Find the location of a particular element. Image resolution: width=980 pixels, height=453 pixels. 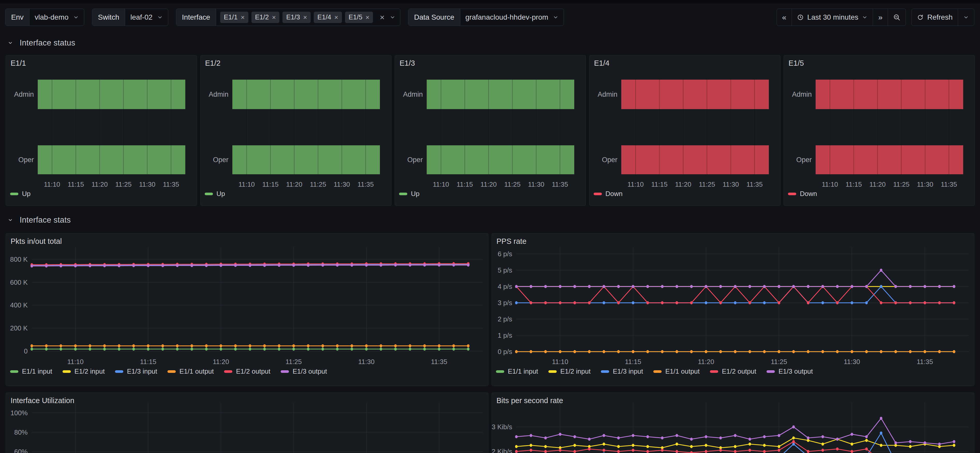

refresh-icon is located at coordinates (920, 18).